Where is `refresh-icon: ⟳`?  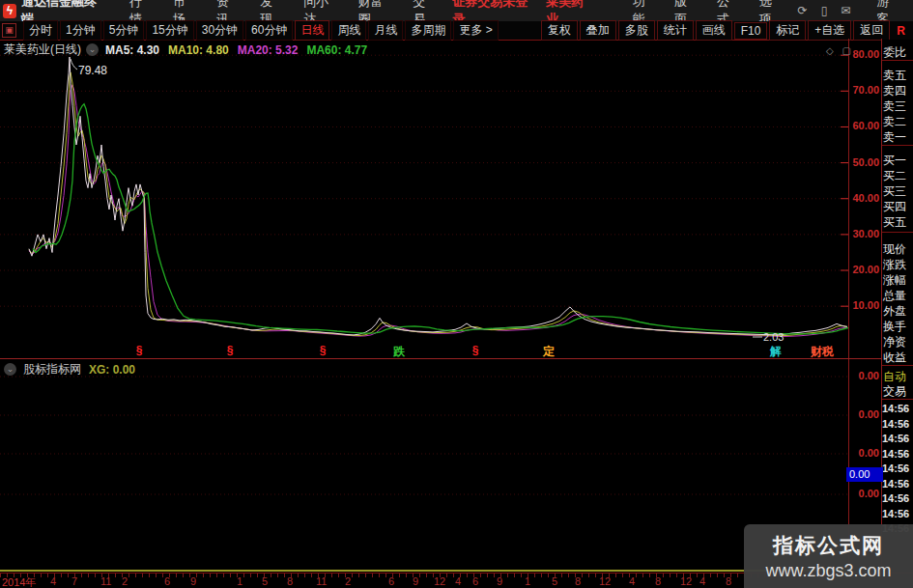 refresh-icon: ⟳ is located at coordinates (803, 11).